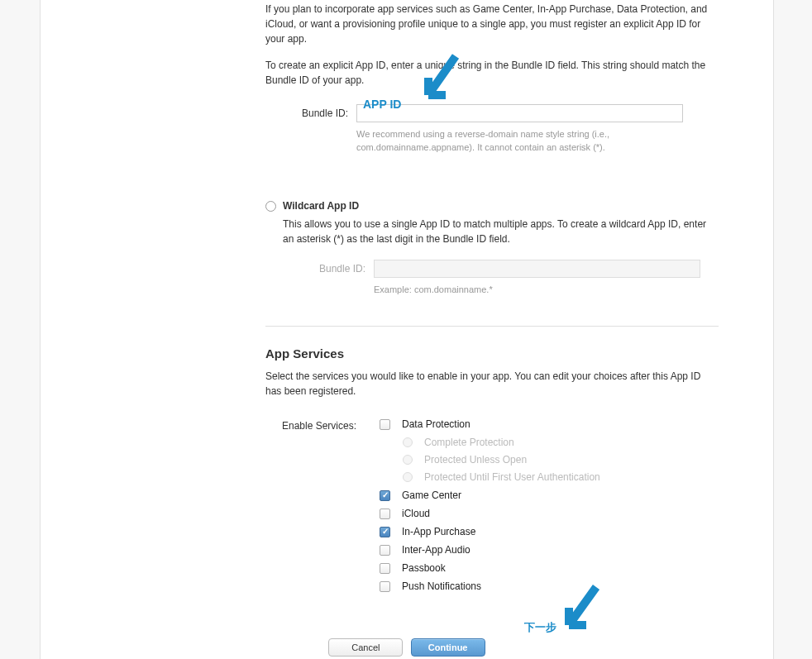 The width and height of the screenshot is (812, 659). What do you see at coordinates (492, 113) in the screenshot?
I see `explicit-bundle-id-row: Bundle ID:` at bounding box center [492, 113].